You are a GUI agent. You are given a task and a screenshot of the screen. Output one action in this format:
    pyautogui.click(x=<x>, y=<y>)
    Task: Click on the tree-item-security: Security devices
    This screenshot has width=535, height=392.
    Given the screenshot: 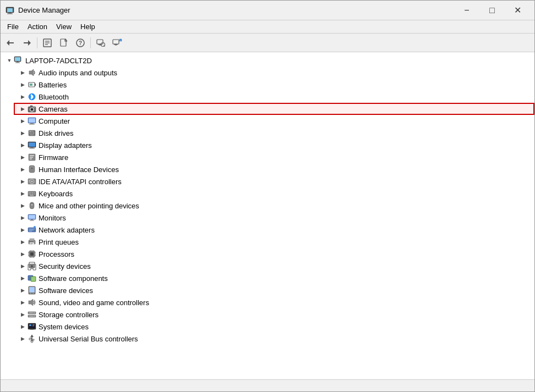 What is the action you would take?
    pyautogui.click(x=274, y=266)
    